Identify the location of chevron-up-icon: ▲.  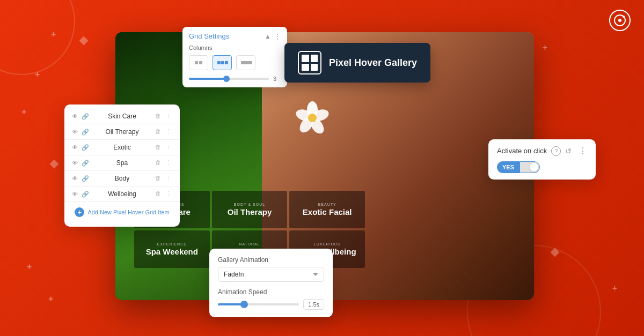
(268, 36).